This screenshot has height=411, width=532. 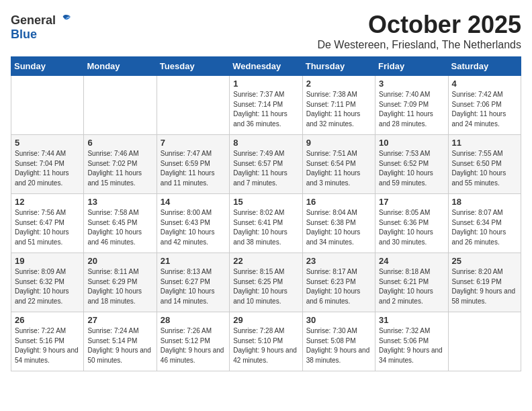 What do you see at coordinates (266, 283) in the screenshot?
I see `calendar-cell: 22Sunrise: 8:15 AM Sunset: 6:25 PM Dayli…` at bounding box center [266, 283].